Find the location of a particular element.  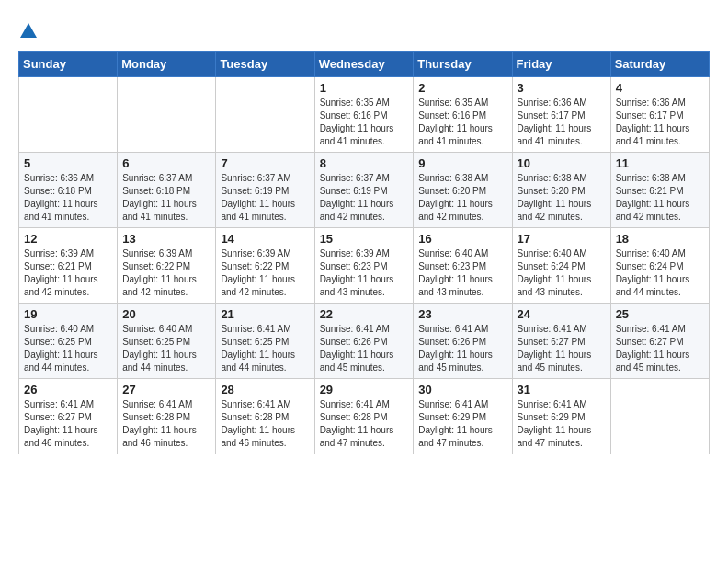

day-number: 29 is located at coordinates (364, 390).